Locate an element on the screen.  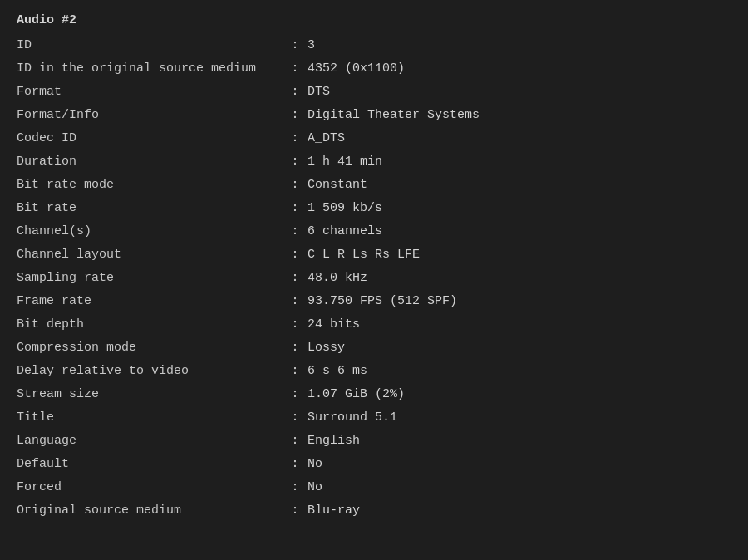
table-row: Bit rate mode:Constant is located at coordinates (374, 185).